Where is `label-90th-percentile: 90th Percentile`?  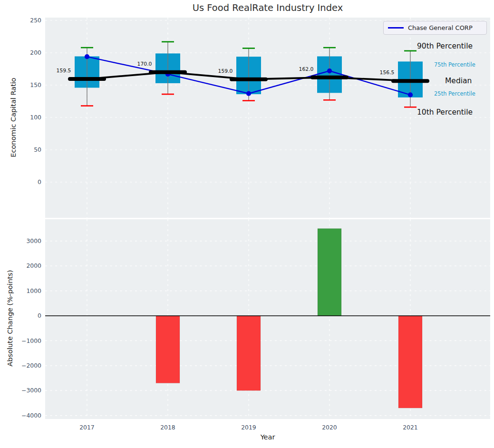
label-90th-percentile: 90th Percentile is located at coordinates (445, 46).